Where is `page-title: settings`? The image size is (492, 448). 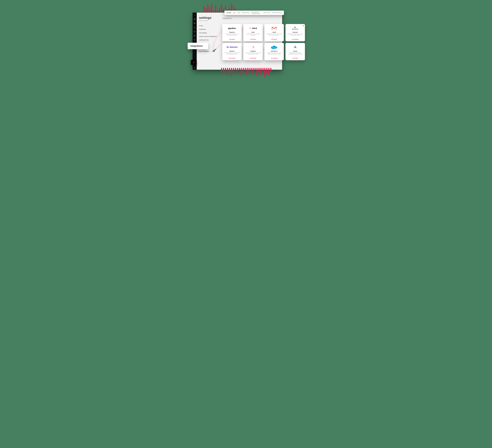 page-title: settings is located at coordinates (210, 18).